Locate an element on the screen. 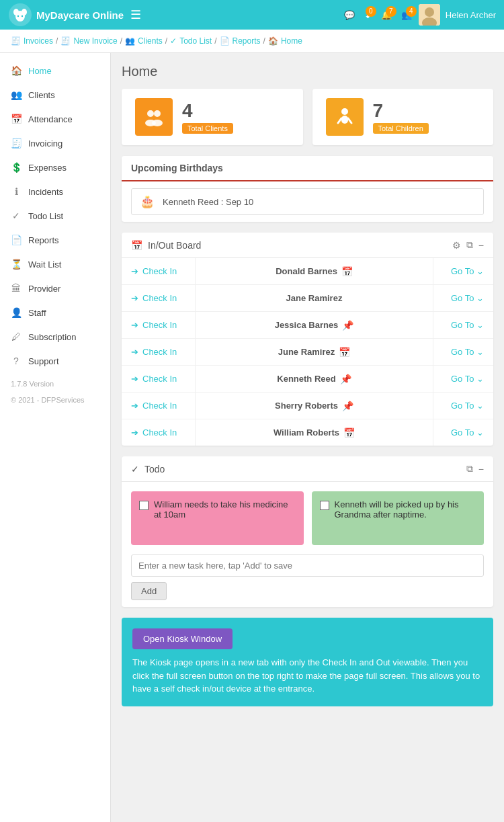  sidebar-item-expenses: 💲 Expenses is located at coordinates (55, 167).